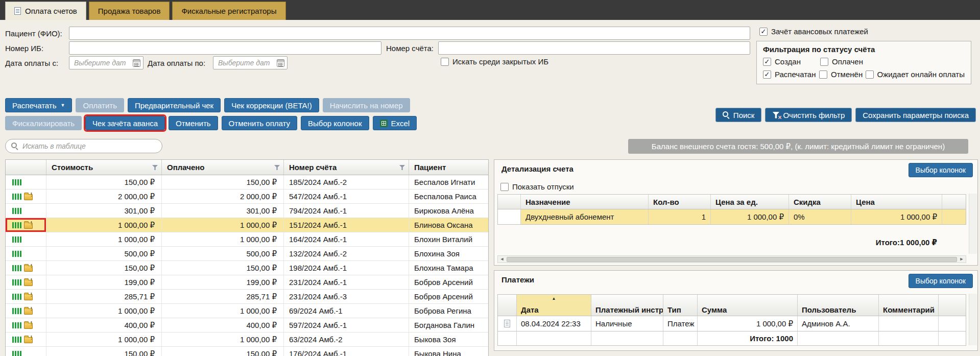 The image size is (980, 356). I want to click on tab-fiscal-registers: Фискальные регистраторы, so click(229, 11).